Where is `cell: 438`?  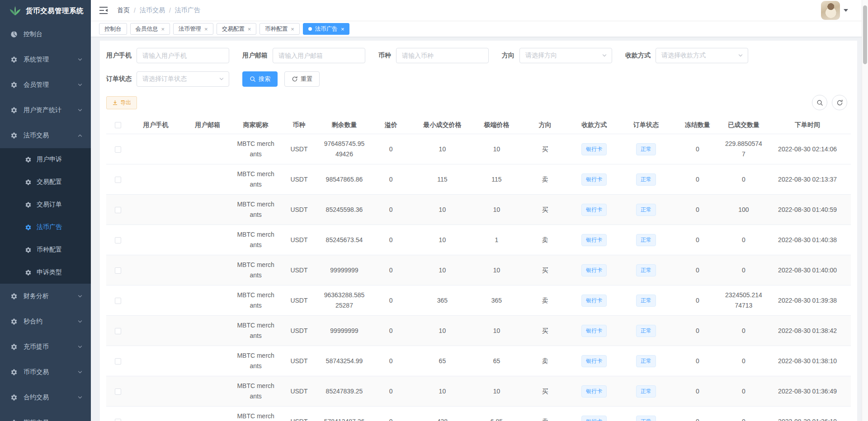 cell: 438 is located at coordinates (442, 414).